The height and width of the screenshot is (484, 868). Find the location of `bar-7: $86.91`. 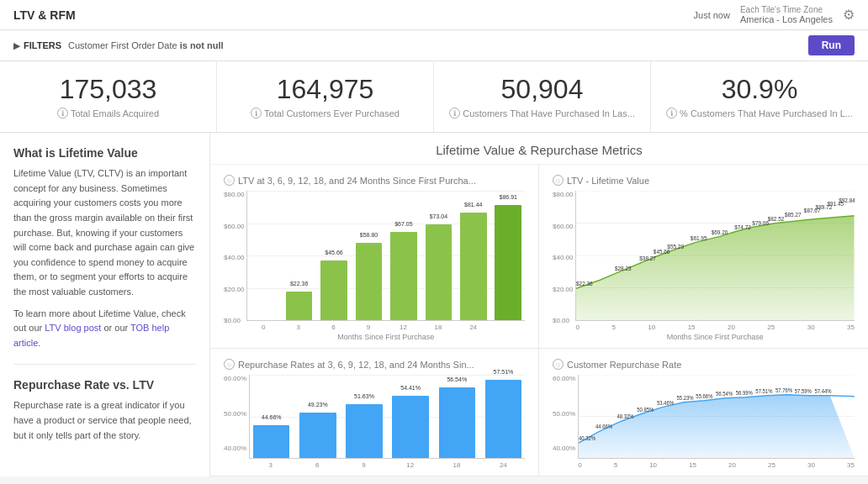

bar-7: $86.91 is located at coordinates (508, 262).